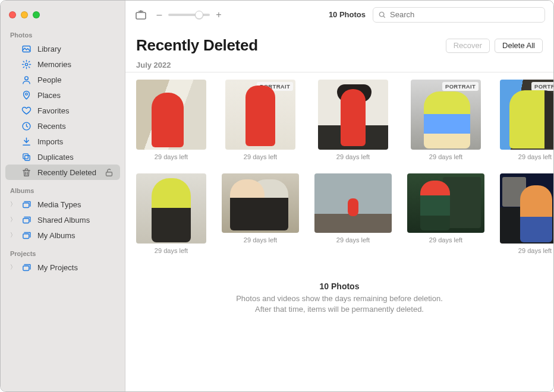  Describe the element at coordinates (63, 110) in the screenshot. I see `sidebar-item-favorites: Favorites` at that location.